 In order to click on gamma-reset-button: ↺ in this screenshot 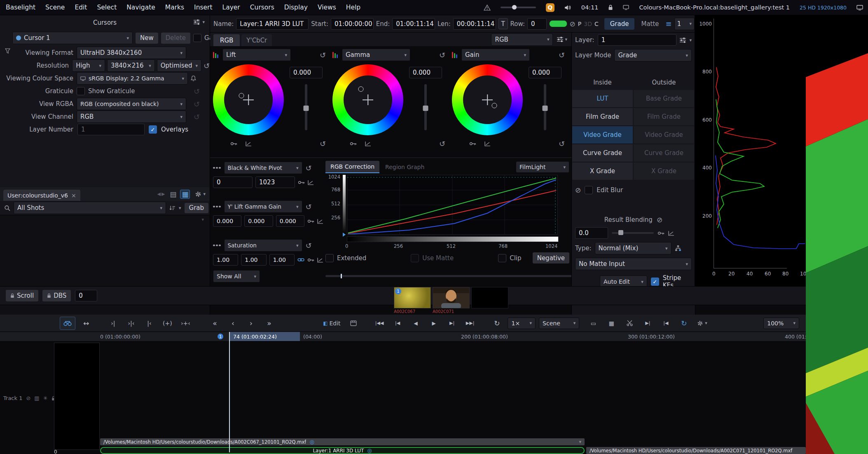, I will do `click(442, 55)`.